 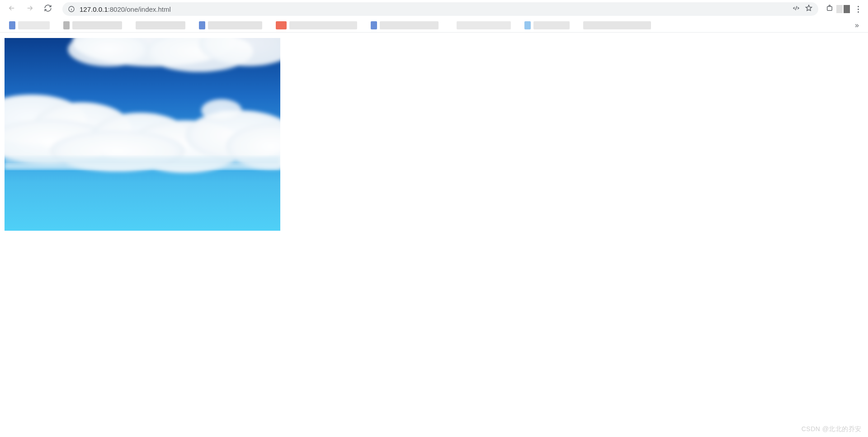 I want to click on sky-clouds-image, so click(x=142, y=134).